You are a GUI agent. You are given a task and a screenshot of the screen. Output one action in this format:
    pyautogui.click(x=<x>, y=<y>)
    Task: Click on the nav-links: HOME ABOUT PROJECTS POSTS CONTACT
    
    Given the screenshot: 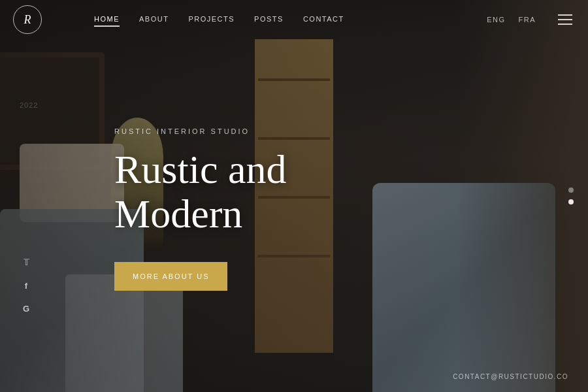 What is the action you would take?
    pyautogui.click(x=290, y=20)
    